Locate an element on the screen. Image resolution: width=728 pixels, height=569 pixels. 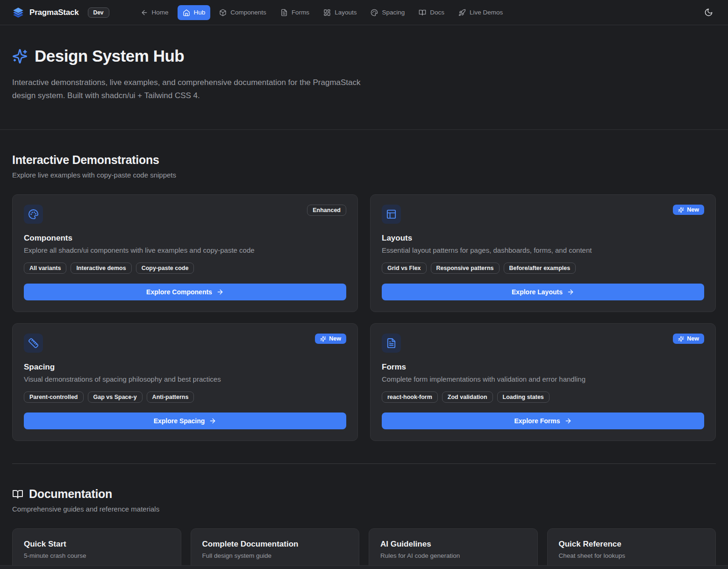
tag: All variants is located at coordinates (45, 268).